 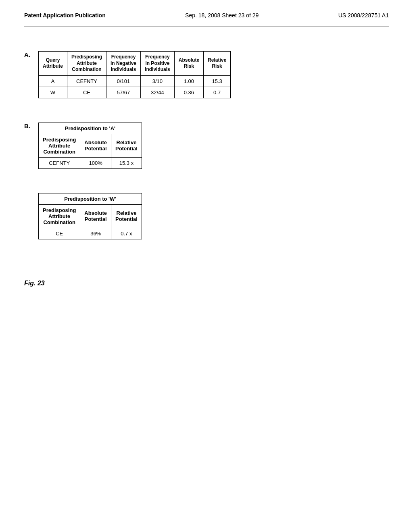 I want to click on pred-a-col3: RelativePotential, so click(x=126, y=145).